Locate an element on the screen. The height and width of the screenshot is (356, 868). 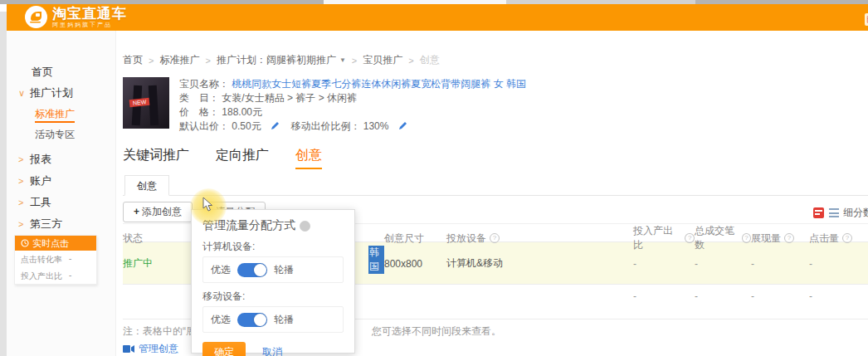
sidebar-item-tools: >工具 is located at coordinates (61, 202).